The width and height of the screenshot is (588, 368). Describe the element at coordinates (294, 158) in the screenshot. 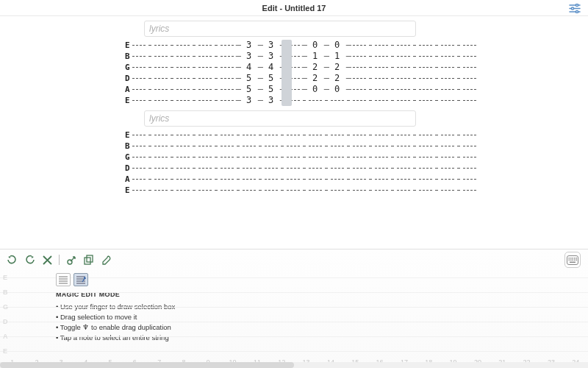

I see `string-row: G` at that location.